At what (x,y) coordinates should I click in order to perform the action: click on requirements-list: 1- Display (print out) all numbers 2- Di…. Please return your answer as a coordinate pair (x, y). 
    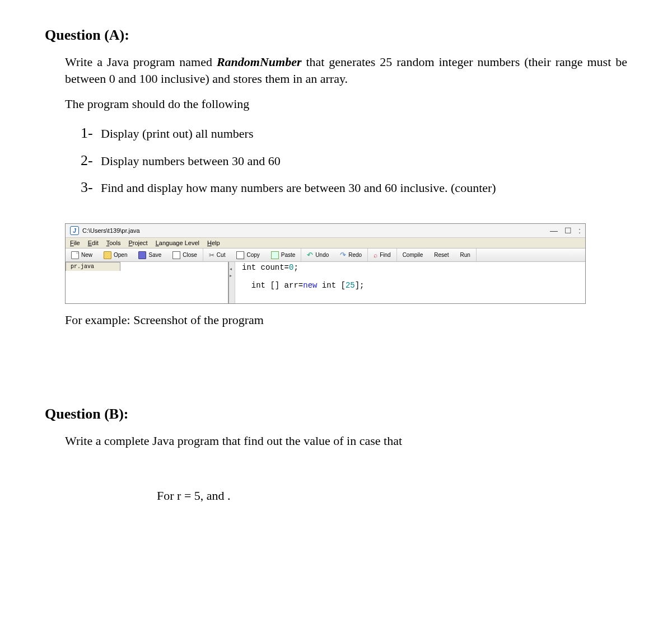
    Looking at the image, I should click on (354, 161).